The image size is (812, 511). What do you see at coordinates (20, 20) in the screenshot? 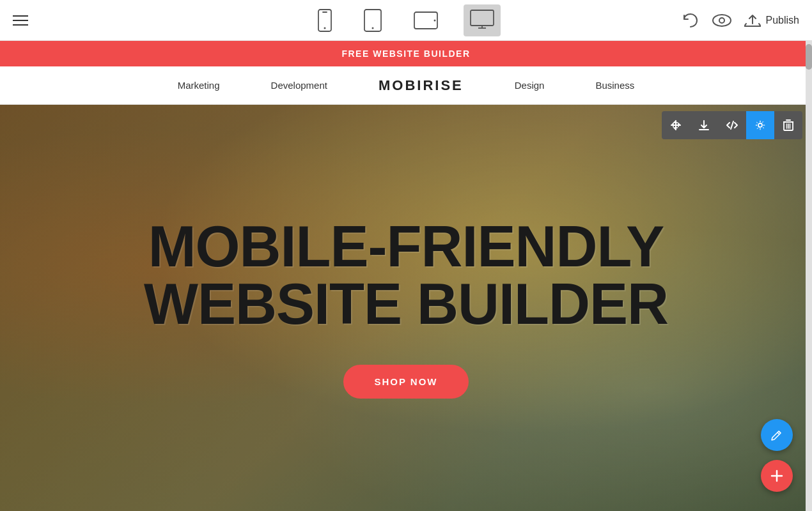
I see `hamburger-icon` at bounding box center [20, 20].